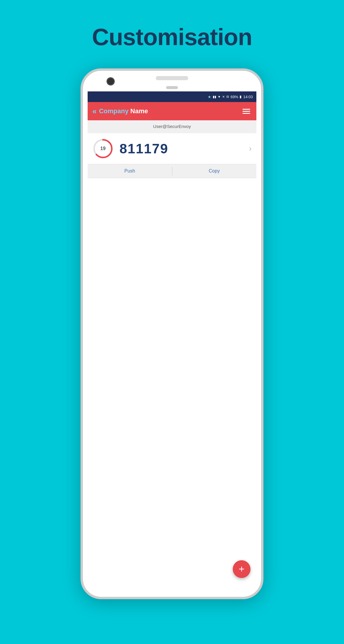  I want to click on wifi-icon: ▼, so click(219, 97).